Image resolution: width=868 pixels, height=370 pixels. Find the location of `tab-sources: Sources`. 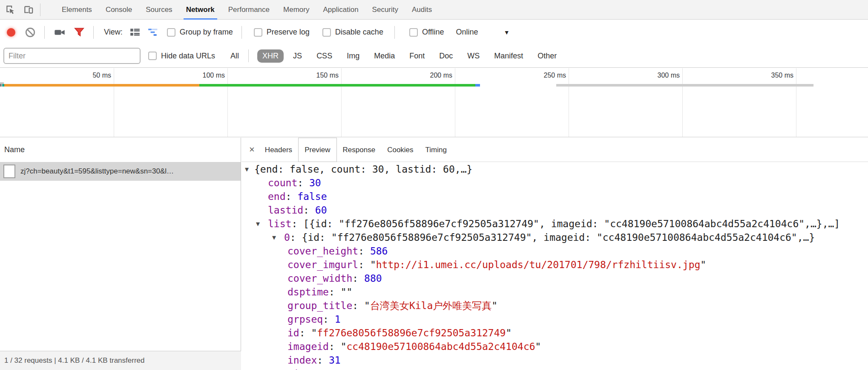

tab-sources: Sources is located at coordinates (159, 10).